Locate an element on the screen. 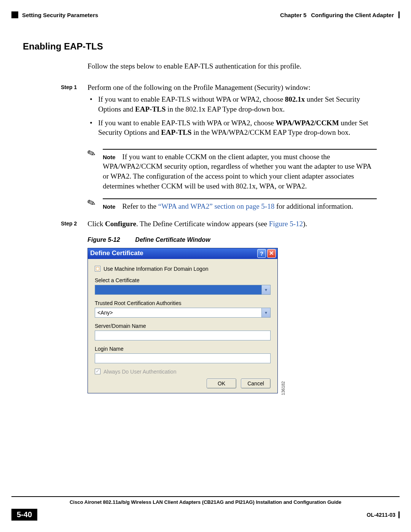 This screenshot has width=411, height=532. footer-guide-title: Cisco Aironet 802.11a/b/g Wireless LAN C… is located at coordinates (206, 502).